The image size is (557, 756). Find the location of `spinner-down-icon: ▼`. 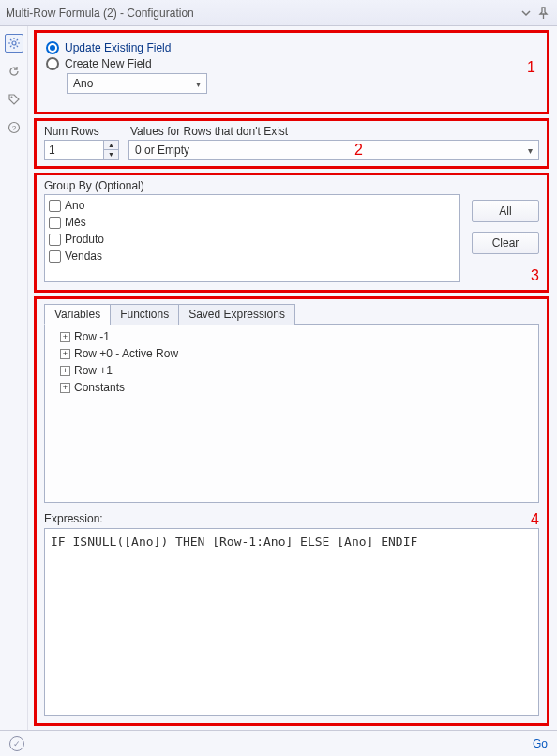

spinner-down-icon: ▼ is located at coordinates (111, 155).